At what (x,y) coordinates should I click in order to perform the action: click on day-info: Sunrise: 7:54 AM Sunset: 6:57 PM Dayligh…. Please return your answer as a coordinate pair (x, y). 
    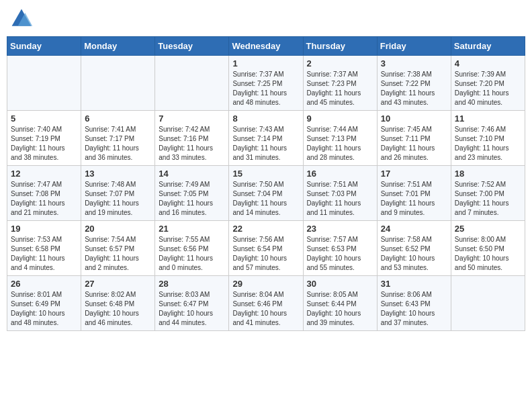
    Looking at the image, I should click on (118, 254).